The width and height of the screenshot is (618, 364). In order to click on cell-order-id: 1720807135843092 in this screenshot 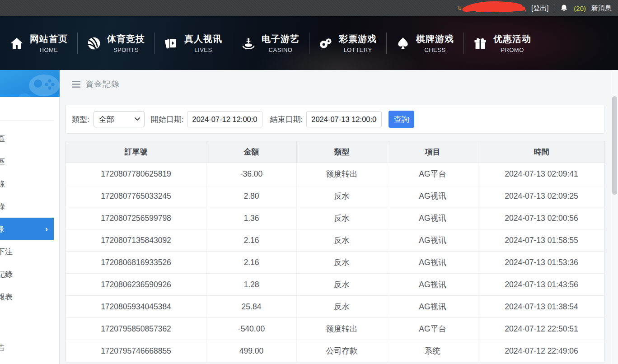, I will do `click(136, 240)`.